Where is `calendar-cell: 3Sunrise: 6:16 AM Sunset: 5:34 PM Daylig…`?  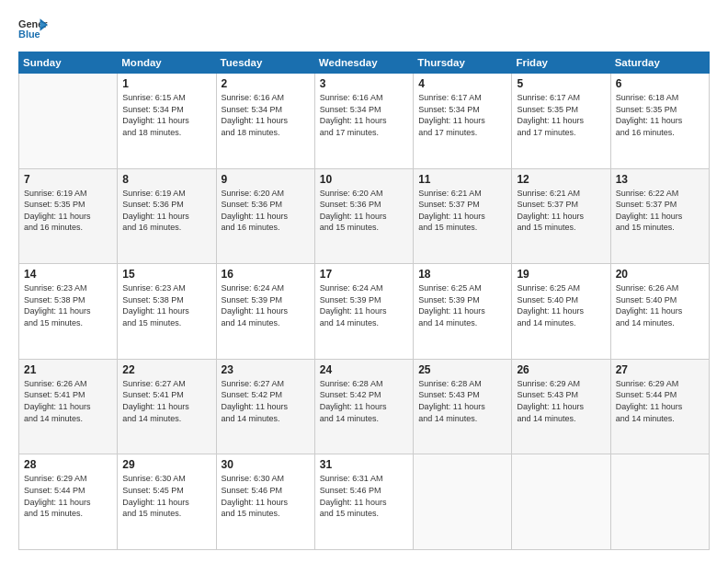
calendar-cell: 3Sunrise: 6:16 AM Sunset: 5:34 PM Daylig… is located at coordinates (364, 121).